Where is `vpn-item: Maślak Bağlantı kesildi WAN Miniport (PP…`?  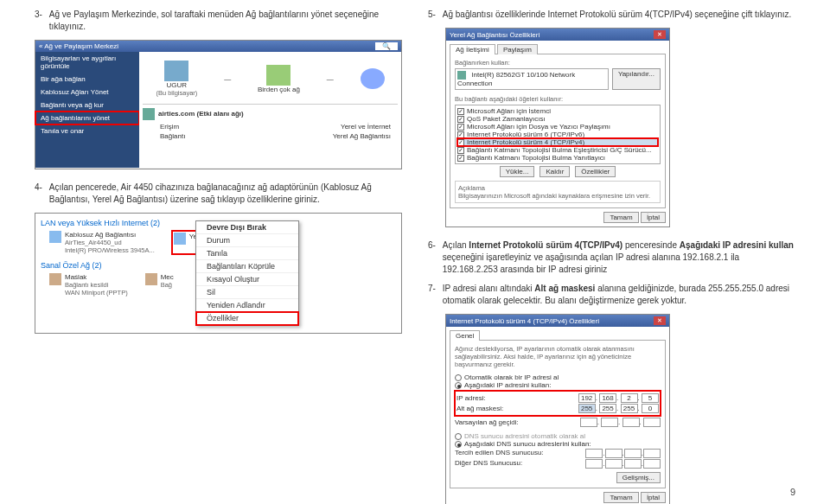
vpn-item: Maślak Bağlantı kesildi WAN Miniport (PP… is located at coordinates (88, 285).